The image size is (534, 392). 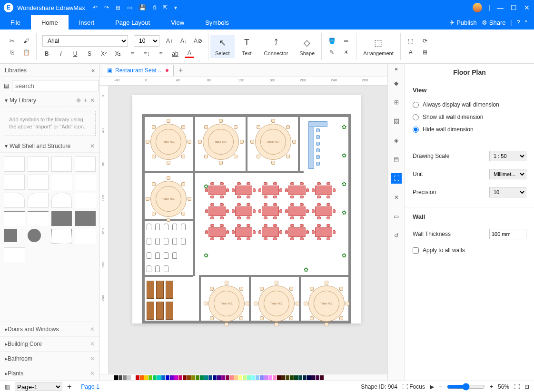 I want to click on text-highlight-icon: ab, so click(x=175, y=54).